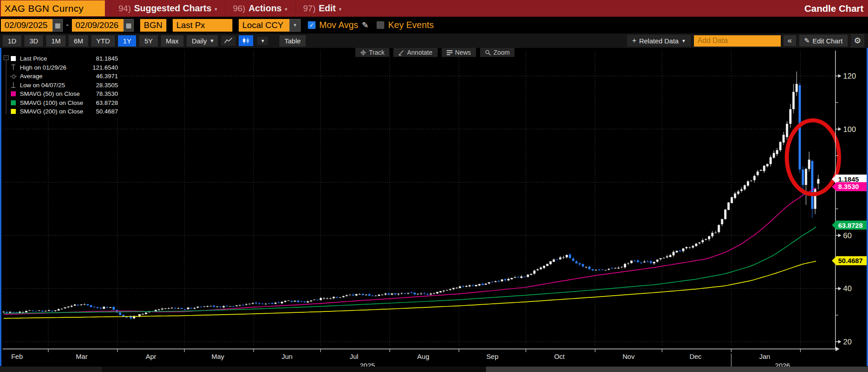 The height and width of the screenshot is (372, 868). Describe the element at coordinates (33, 41) in the screenshot. I see `range-button-3d: 3D` at that location.